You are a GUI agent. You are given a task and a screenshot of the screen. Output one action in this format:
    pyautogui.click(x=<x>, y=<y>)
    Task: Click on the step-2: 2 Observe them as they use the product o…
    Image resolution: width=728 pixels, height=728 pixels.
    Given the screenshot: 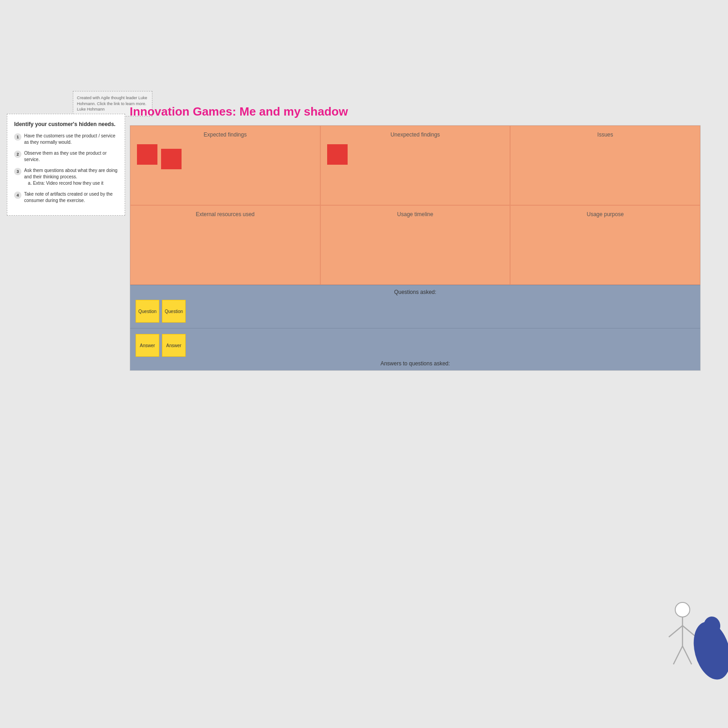 What is the action you would take?
    pyautogui.click(x=66, y=157)
    